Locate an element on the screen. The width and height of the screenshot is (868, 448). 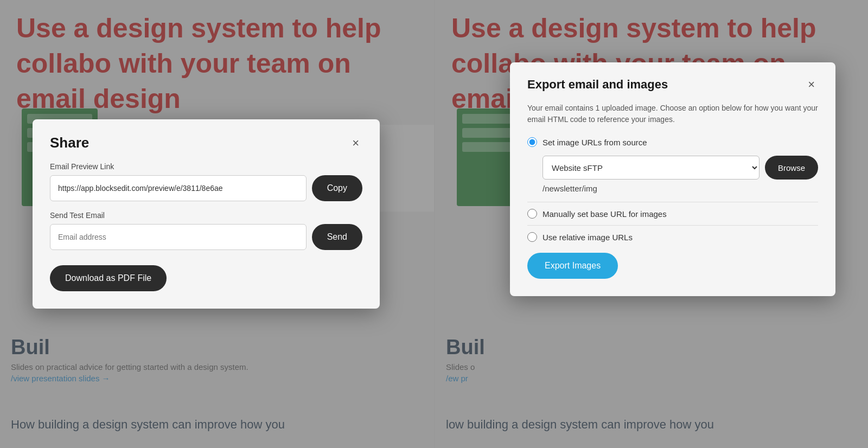
send-test-row: Send is located at coordinates (206, 237).